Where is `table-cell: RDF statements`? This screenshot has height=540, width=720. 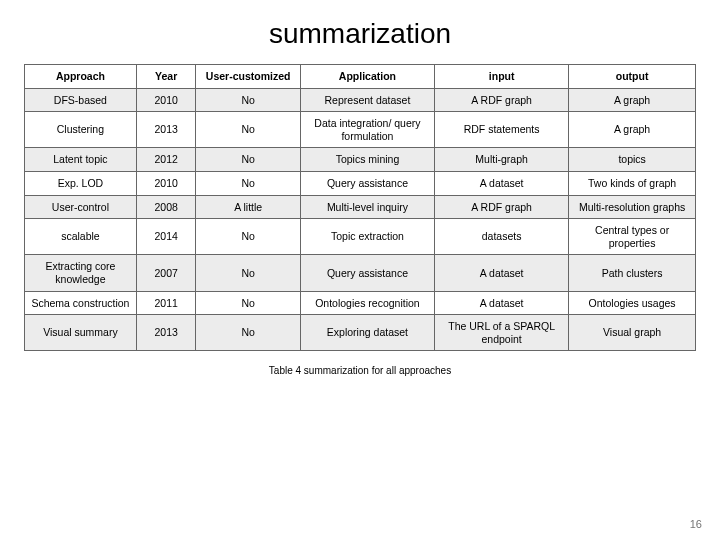 table-cell: RDF statements is located at coordinates (502, 130).